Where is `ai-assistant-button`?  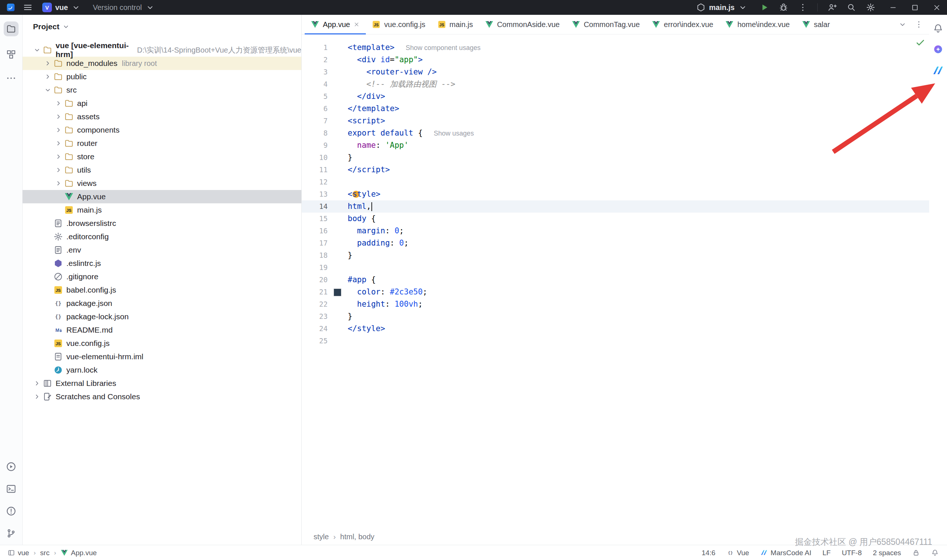
ai-assistant-button is located at coordinates (938, 49).